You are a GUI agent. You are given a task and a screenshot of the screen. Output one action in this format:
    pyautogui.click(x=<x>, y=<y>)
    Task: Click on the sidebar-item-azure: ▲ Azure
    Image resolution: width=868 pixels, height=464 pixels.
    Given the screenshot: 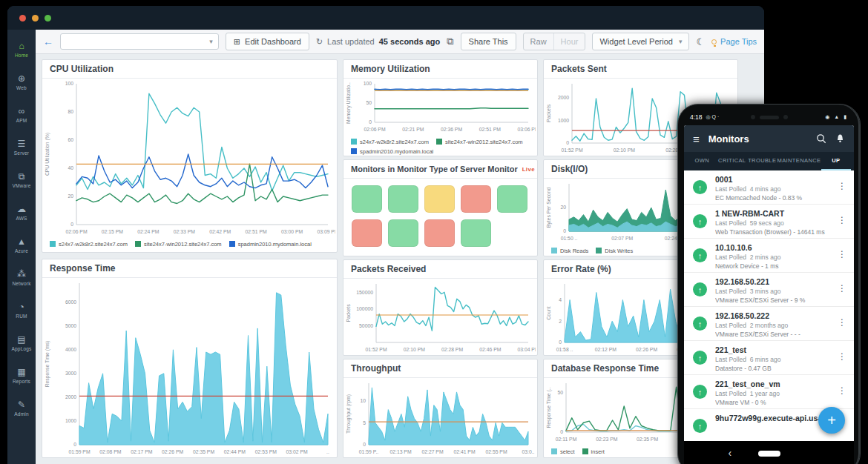 What is the action you would take?
    pyautogui.click(x=22, y=245)
    